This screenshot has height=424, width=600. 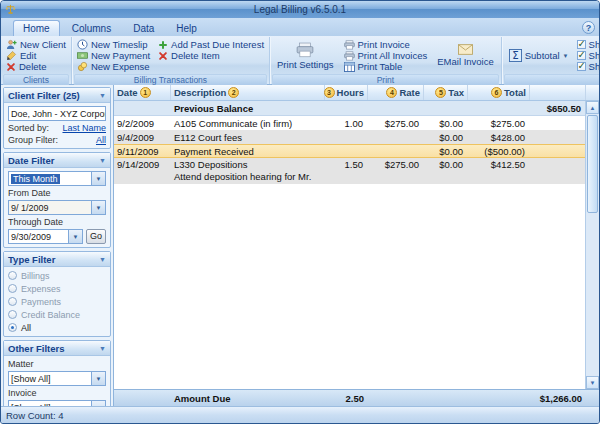 What do you see at coordinates (163, 45) in the screenshot?
I see `plus-icon` at bounding box center [163, 45].